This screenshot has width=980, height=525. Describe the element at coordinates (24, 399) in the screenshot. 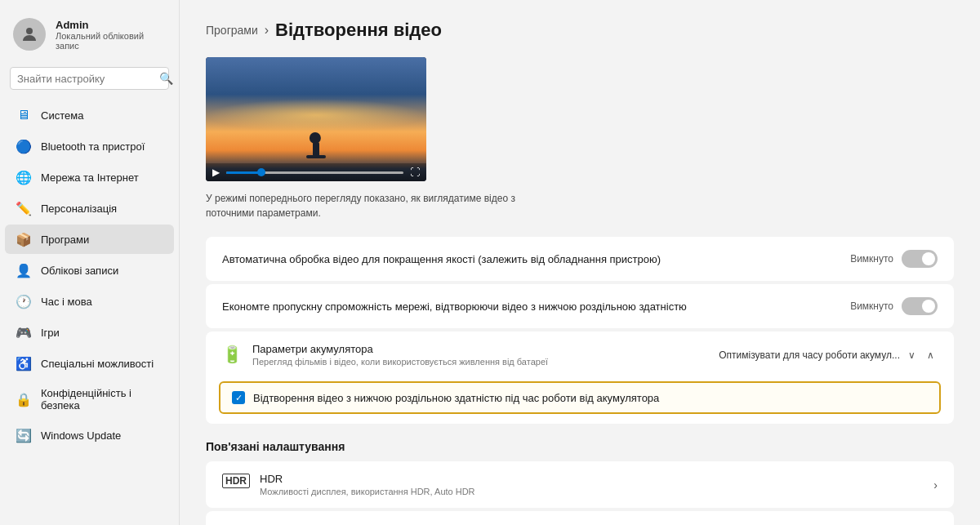

I see `privacy-icon: 🔒` at that location.